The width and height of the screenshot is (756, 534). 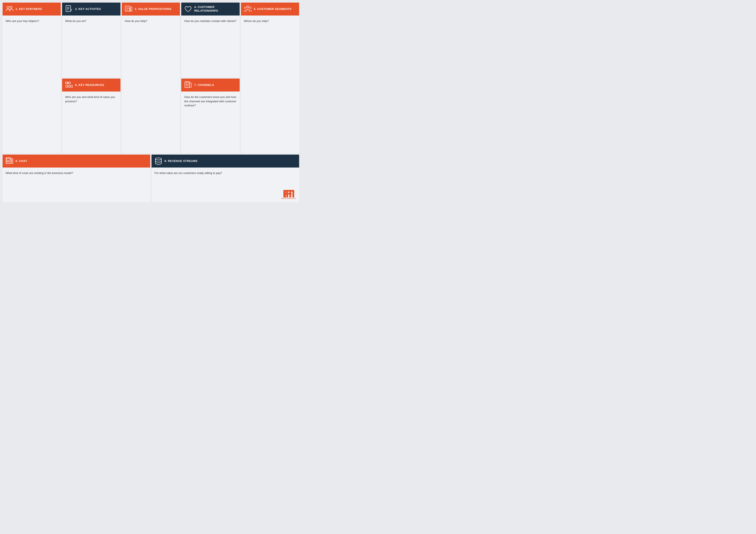 I want to click on customer-relationships-header: 4. CUSTOMER RELATIONSHIPS, so click(x=210, y=9).